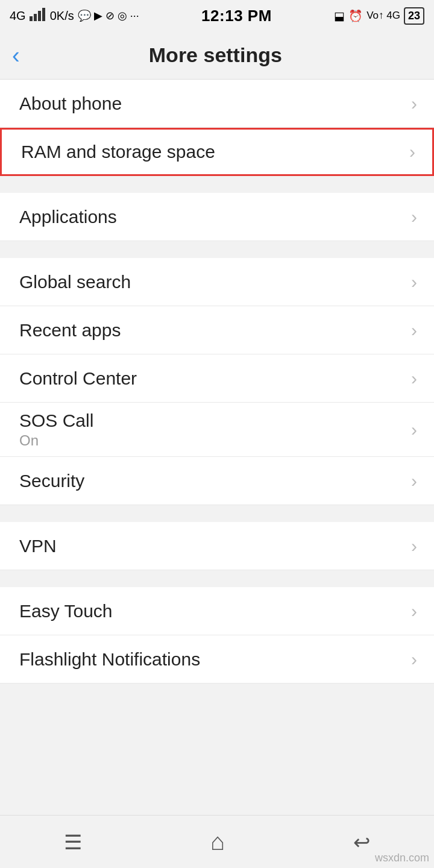 Image resolution: width=434 pixels, height=868 pixels. What do you see at coordinates (52, 481) in the screenshot?
I see `security-label: Security` at bounding box center [52, 481].